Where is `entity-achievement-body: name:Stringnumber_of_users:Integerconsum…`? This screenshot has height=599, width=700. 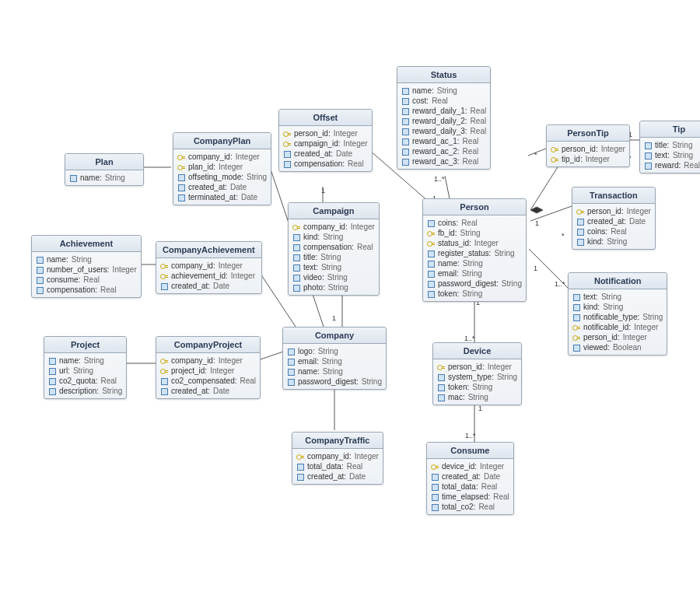 entity-achievement-body: name:Stringnumber_of_users:Integerconsum… is located at coordinates (86, 275).